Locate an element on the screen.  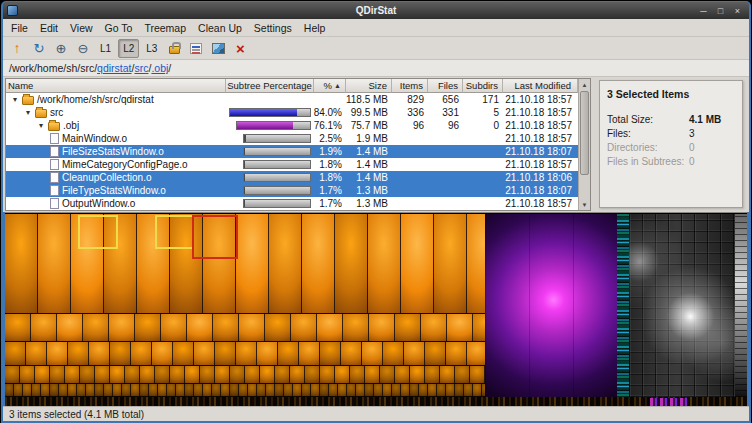
table-row: ▾src84.0%99.5 MB336331521.10.18 18:57 is located at coordinates (292, 112).